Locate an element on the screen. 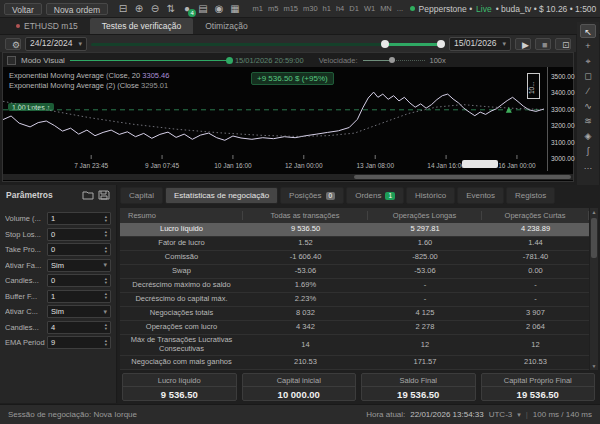 This screenshot has height=424, width=600. selection-box-tool: ◻ is located at coordinates (588, 76).